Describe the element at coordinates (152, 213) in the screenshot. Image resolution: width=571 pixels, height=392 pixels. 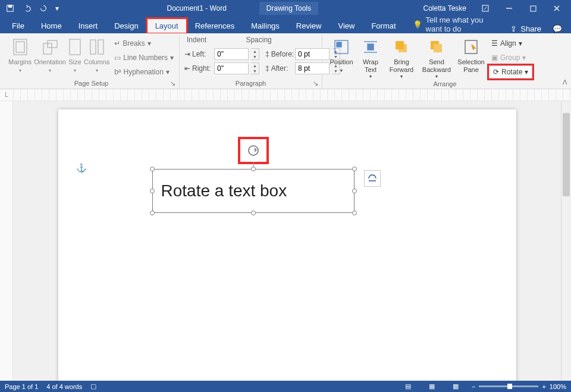
I see `resize-handle-bl` at that location.